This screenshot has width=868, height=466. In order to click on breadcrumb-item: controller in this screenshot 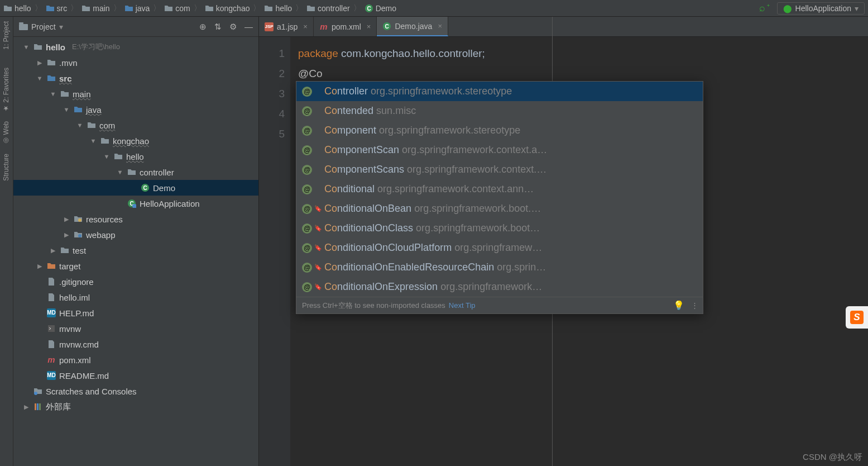, I will do `click(328, 8)`.